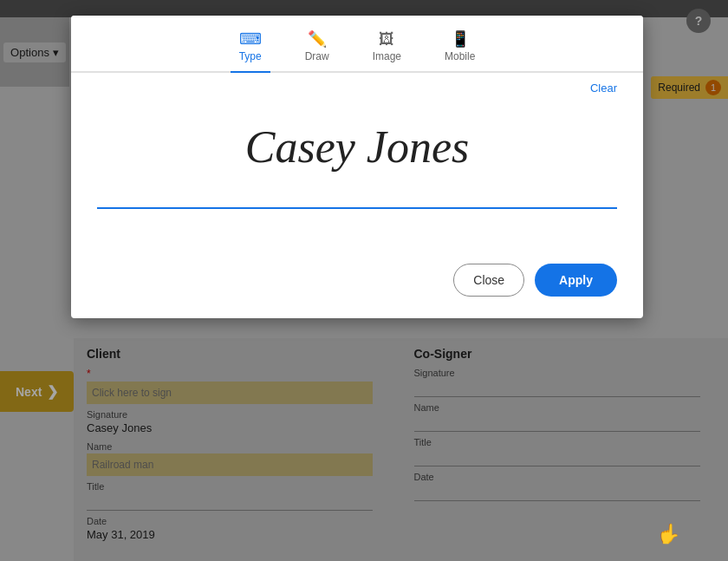 This screenshot has height=561, width=728. I want to click on modal-tabs: ⌨ Type ✏️ Draw 🖼 Image 📱 Mobile, so click(357, 44).